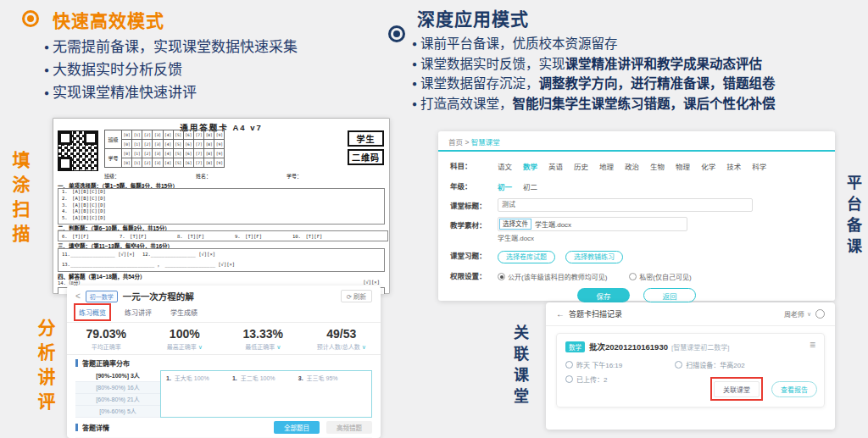 The width and height of the screenshot is (868, 438). I want to click on fill-line: 13.______________________________ ， ____…, so click(221, 264).